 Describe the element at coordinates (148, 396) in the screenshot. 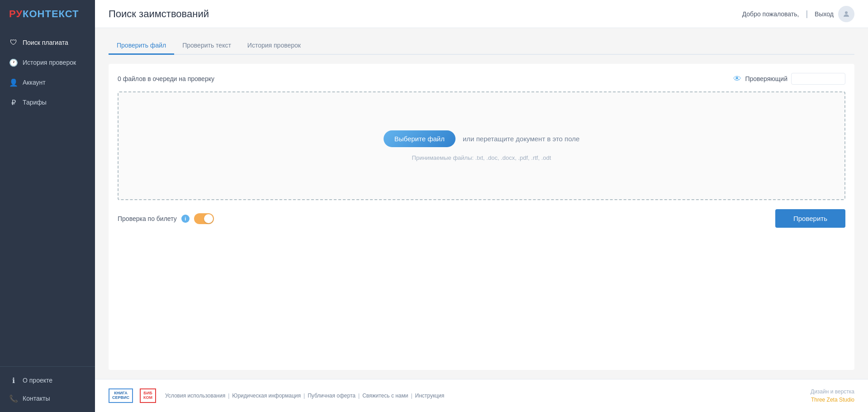

I see `bibkom-logo: БИБ КОМ` at that location.